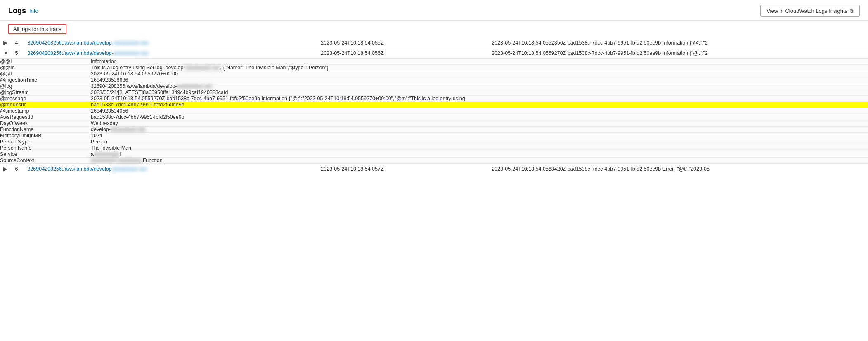 Image resolution: width=868 pixels, height=341 pixels. Describe the element at coordinates (678, 169) in the screenshot. I see `row-6-message: 2023-05-24T10:18:54.0568420Z bad1538c-7d…` at that location.